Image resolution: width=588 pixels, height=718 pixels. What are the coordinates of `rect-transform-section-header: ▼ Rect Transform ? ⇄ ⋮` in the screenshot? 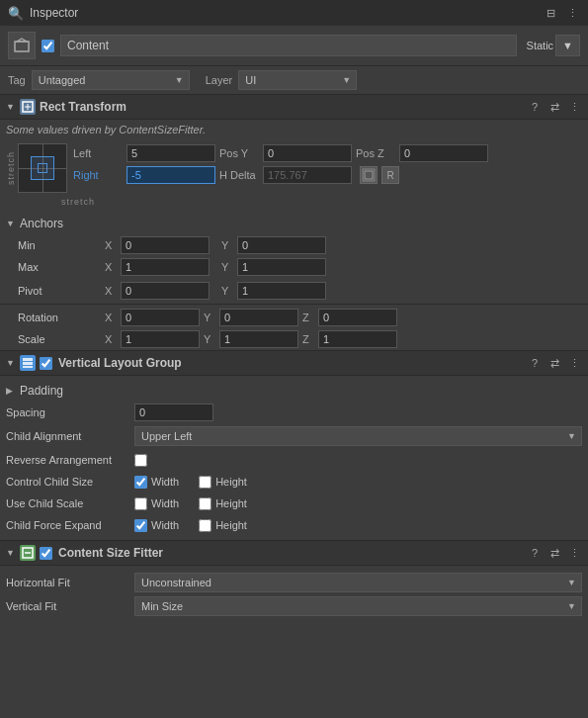 It's located at (294, 107).